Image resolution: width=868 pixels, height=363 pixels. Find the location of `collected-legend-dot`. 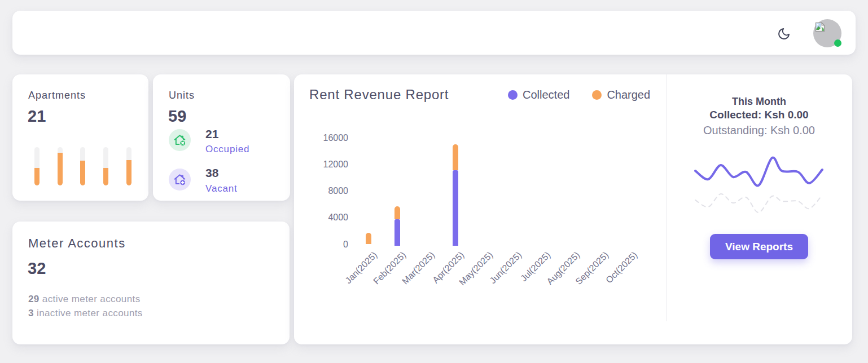

collected-legend-dot is located at coordinates (512, 95).